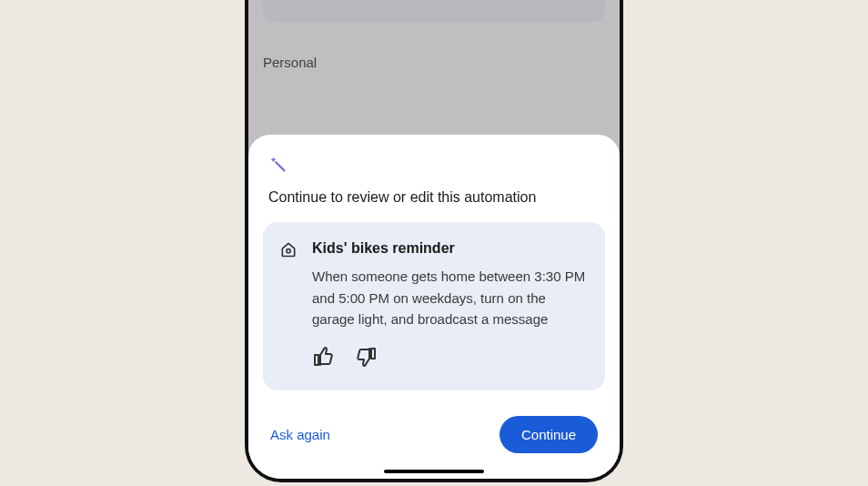 The width and height of the screenshot is (868, 486). What do you see at coordinates (367, 359) in the screenshot?
I see `thumbs-down-button` at bounding box center [367, 359].